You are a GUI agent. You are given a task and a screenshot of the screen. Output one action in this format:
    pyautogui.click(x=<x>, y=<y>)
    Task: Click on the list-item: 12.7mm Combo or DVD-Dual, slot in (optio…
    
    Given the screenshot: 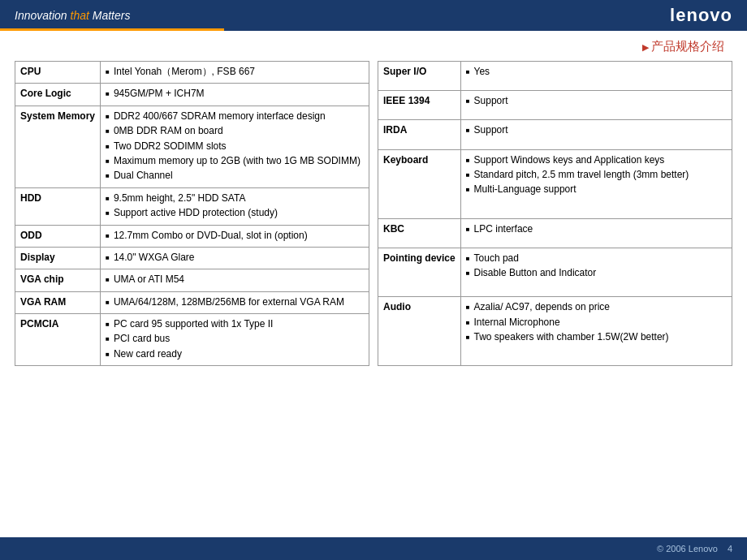 What is the action you would take?
    pyautogui.click(x=235, y=235)
    